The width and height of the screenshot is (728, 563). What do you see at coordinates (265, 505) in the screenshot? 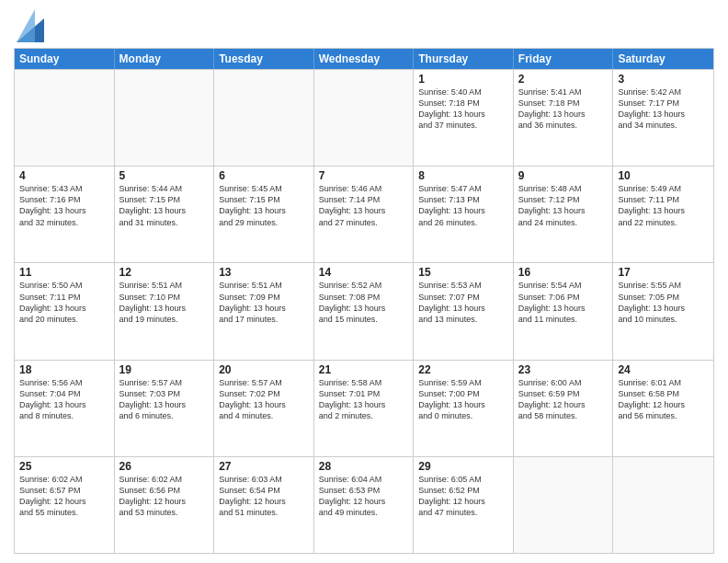
I see `cal-cell: 27Sunrise: 6:03 AM Sunset: 6:54 PM Dayli…` at bounding box center [265, 505].